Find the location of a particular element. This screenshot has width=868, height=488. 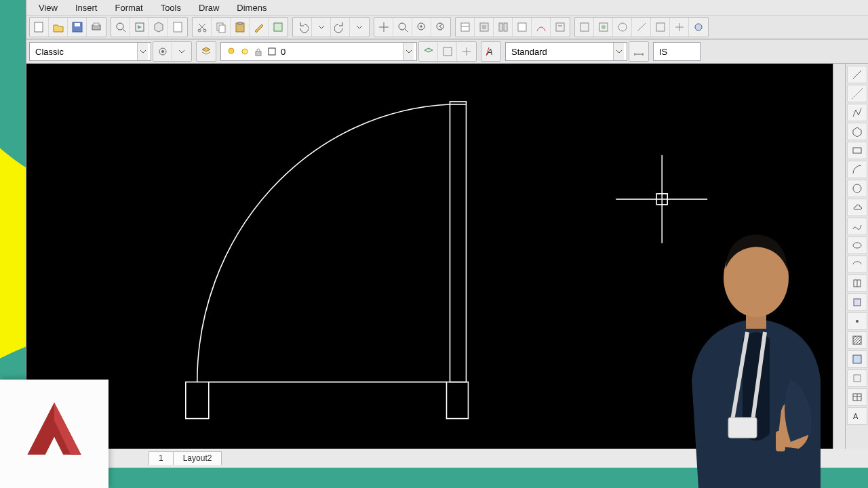

text-style-icon: A is located at coordinates (491, 52).